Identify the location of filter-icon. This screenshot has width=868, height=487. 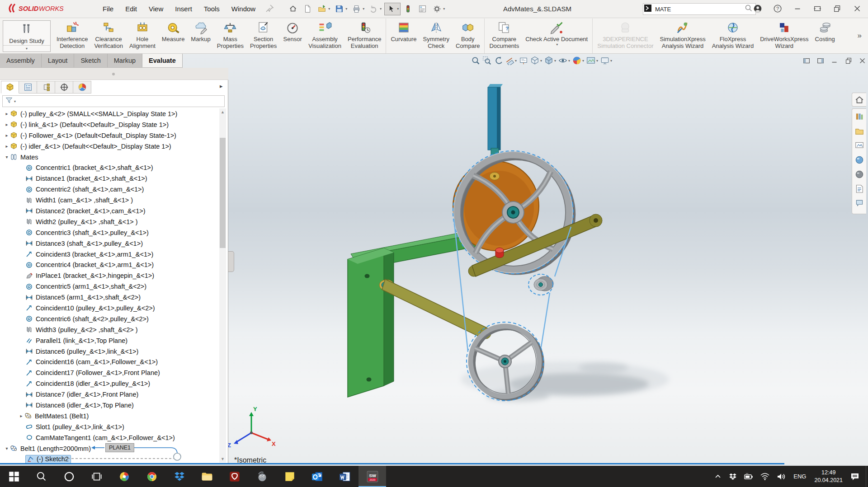
(9, 101).